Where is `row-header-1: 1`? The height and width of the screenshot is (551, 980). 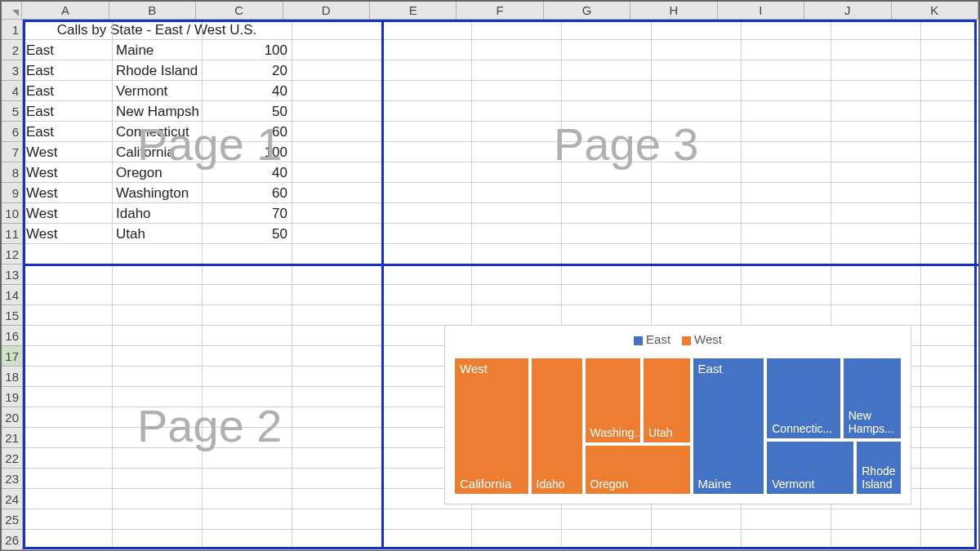
row-header-1: 1 is located at coordinates (11, 29).